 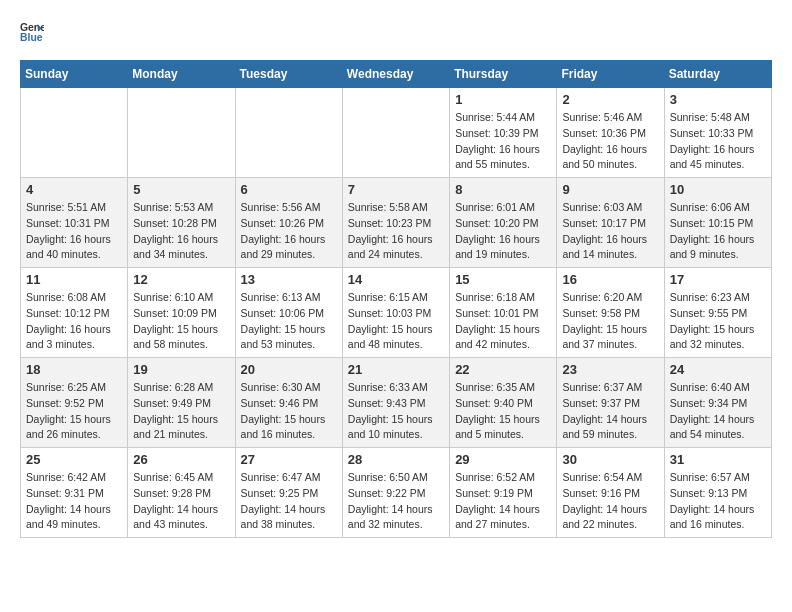 What do you see at coordinates (504, 493) in the screenshot?
I see `calendar-cell: 29Sunrise: 6:52 AM Sunset: 9:19 PM Dayli…` at bounding box center [504, 493].